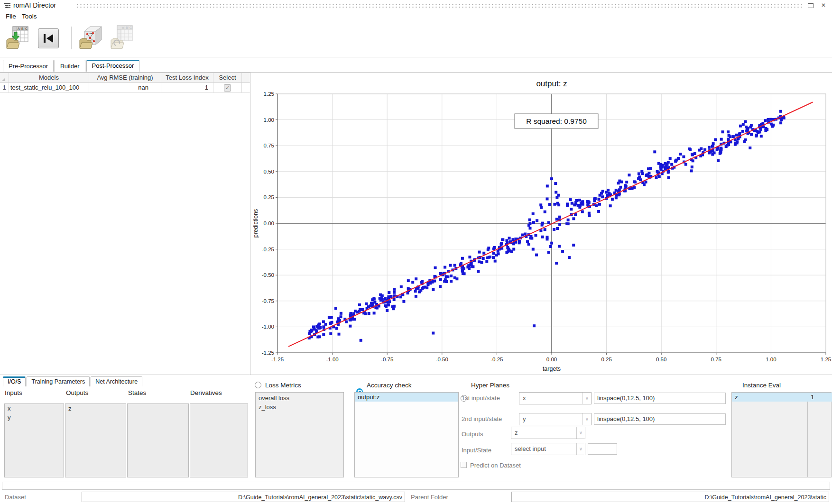 The height and width of the screenshot is (504, 832). What do you see at coordinates (464, 465) in the screenshot?
I see `predict-on-dataset-checkbox` at bounding box center [464, 465].